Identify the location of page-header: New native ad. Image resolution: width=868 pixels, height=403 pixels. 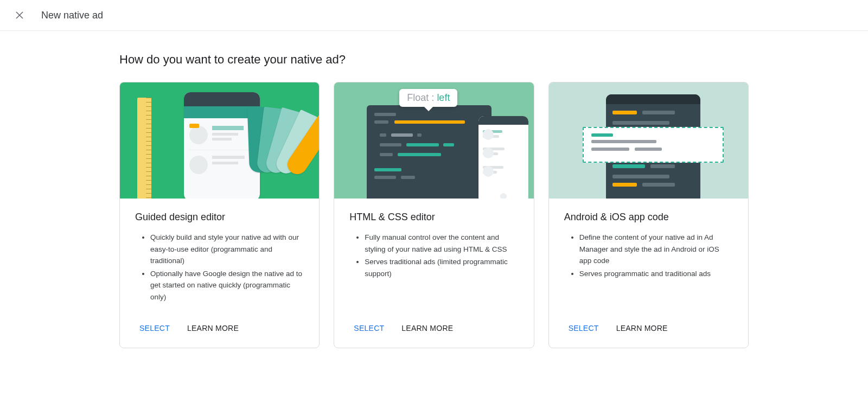
(434, 15).